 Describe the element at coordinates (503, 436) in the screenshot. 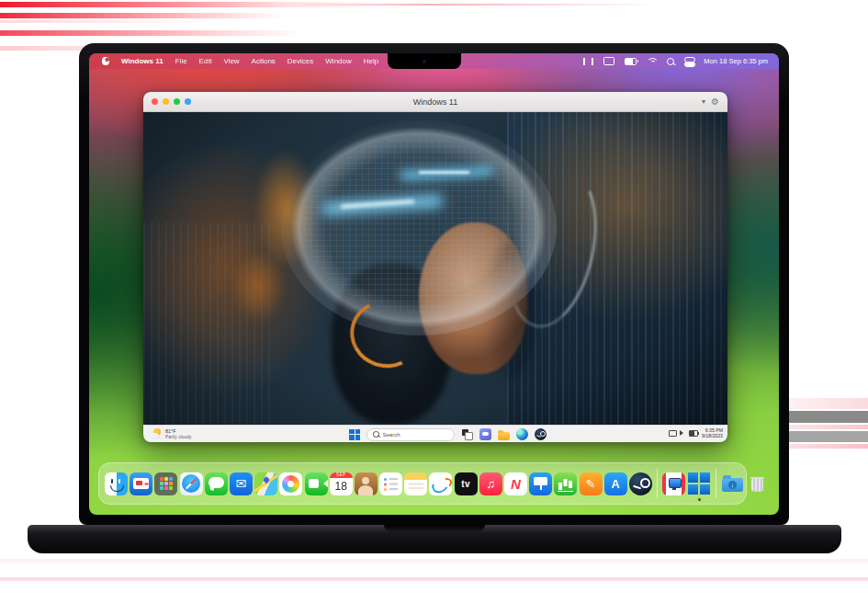

I see `file-explorer-icon` at that location.